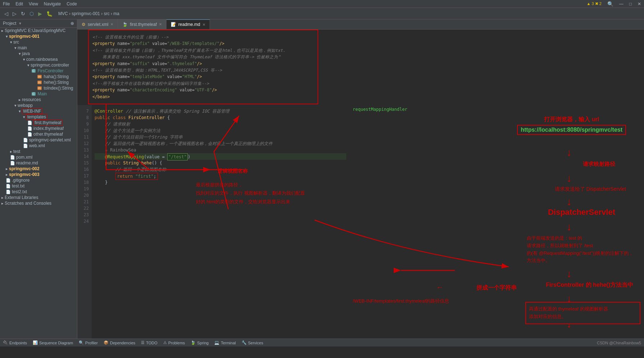  I want to click on status-terminal: 💻 Terminal, so click(225, 343).